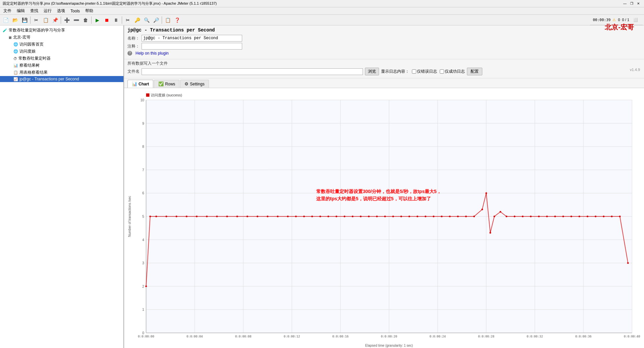 The width and height of the screenshot is (644, 348). Describe the element at coordinates (130, 53) in the screenshot. I see `help-icon: ?` at that location.